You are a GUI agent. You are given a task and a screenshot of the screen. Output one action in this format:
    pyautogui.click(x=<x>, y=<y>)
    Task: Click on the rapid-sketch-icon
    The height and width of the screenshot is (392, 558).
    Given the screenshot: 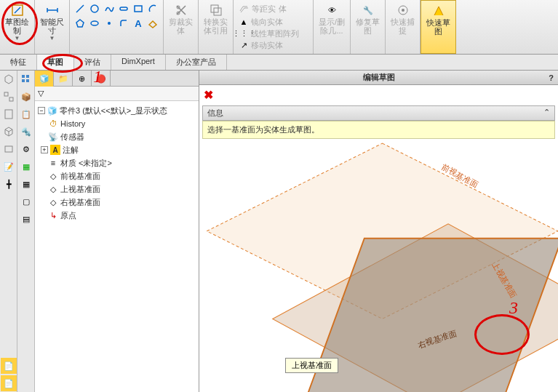 What is the action you would take?
    pyautogui.click(x=439, y=11)
    